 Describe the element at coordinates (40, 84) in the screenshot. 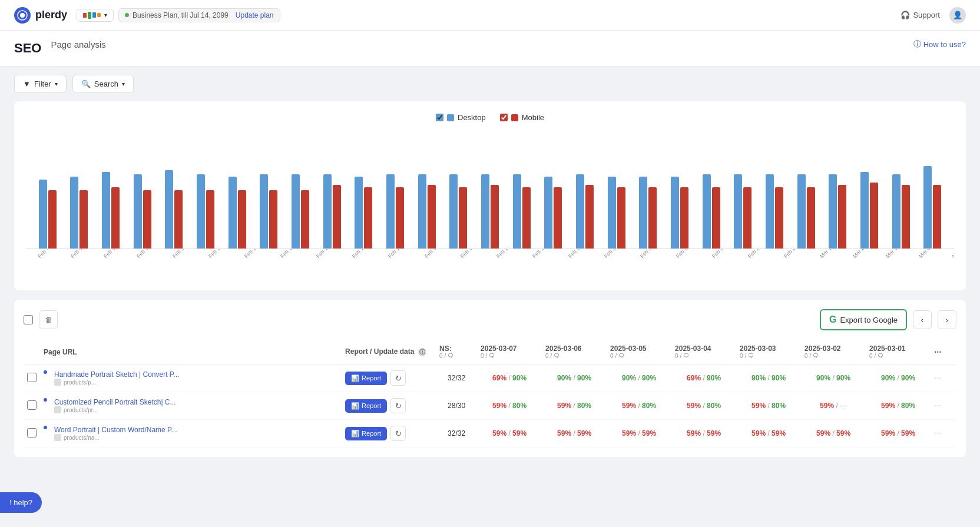

I see `filter-button: ▼ Filter ▾` at that location.